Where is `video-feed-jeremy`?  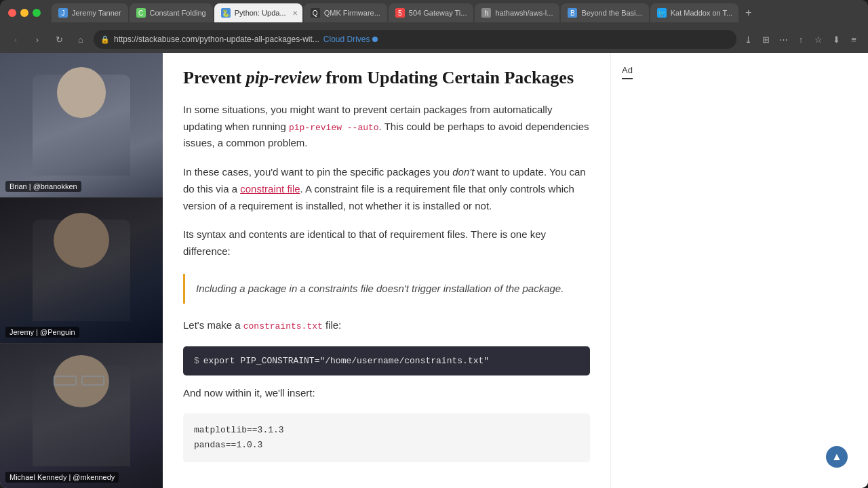 video-feed-jeremy is located at coordinates (81, 270).